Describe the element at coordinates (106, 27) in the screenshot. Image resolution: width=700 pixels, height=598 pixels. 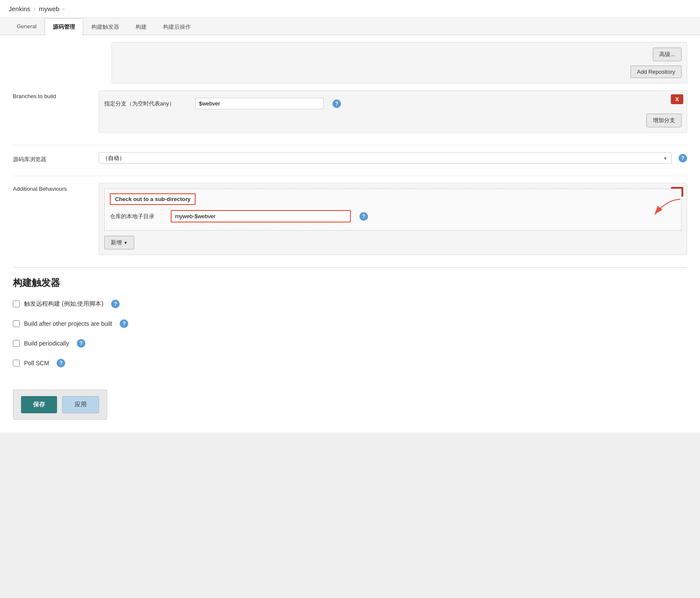
I see `tab-triggers: 构建触发器` at that location.